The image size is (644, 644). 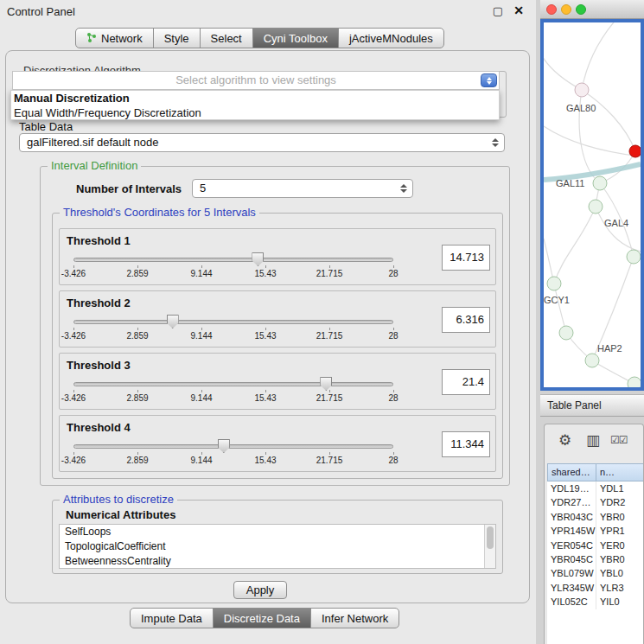 I want to click on node-label: HAP2, so click(x=610, y=348).